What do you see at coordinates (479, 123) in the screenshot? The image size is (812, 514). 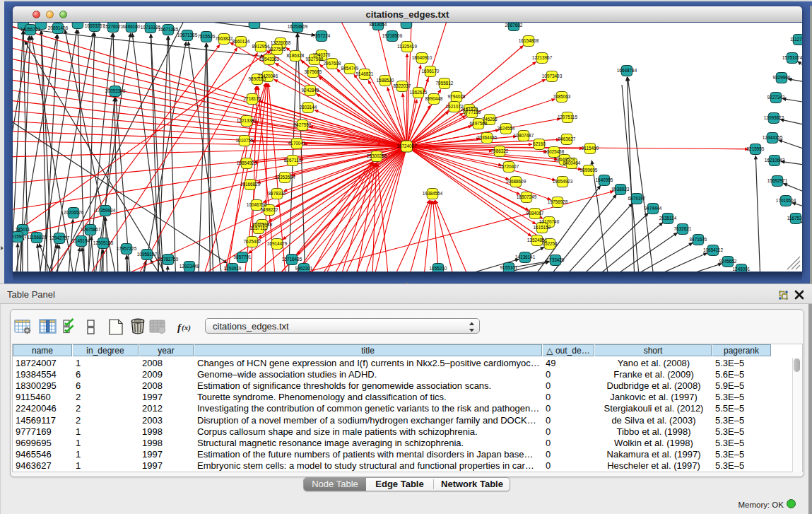 I see `svg-text: 6497568` at bounding box center [479, 123].